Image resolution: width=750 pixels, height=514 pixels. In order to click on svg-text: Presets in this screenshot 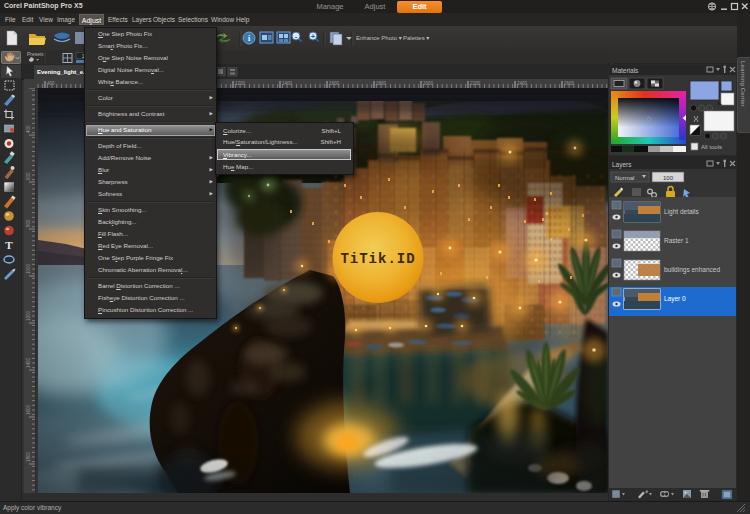, I will do `click(36, 54)`.